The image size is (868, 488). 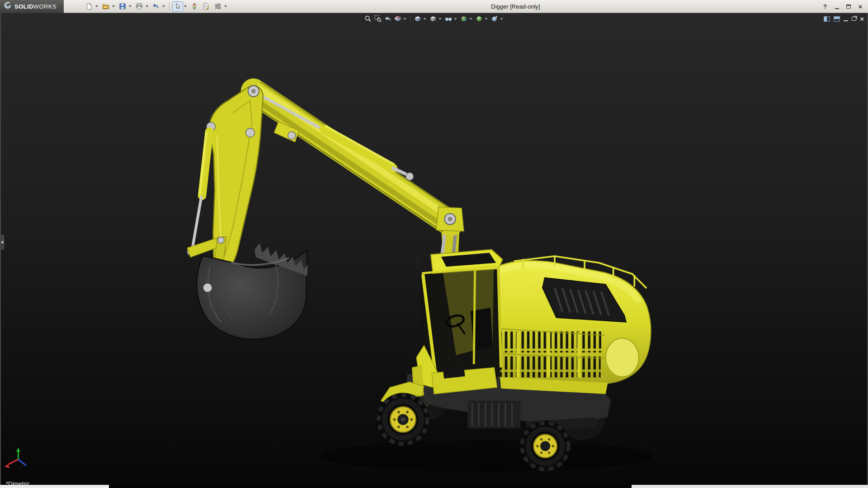 I want to click on document-title: Digger [Read-only], so click(x=515, y=6).